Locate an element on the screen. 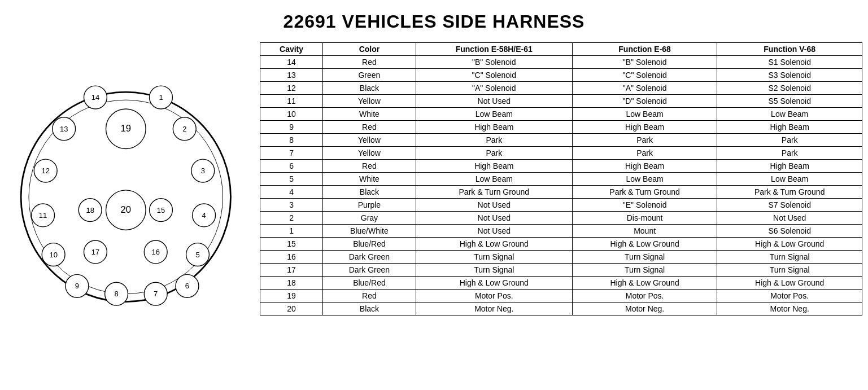  table-cell-11-3: "E" Solenoid is located at coordinates (645, 205).